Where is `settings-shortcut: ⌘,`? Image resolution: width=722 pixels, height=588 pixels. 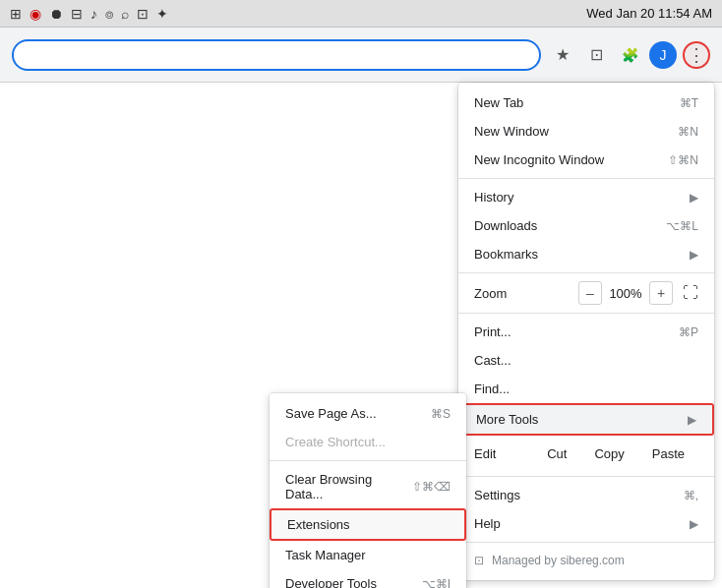
settings-shortcut: ⌘, is located at coordinates (691, 496).